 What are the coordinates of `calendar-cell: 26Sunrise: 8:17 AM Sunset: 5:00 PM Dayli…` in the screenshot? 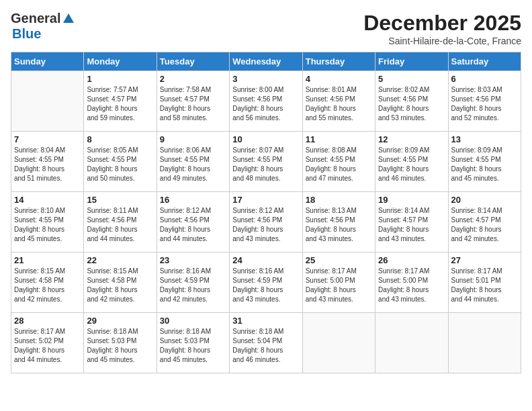 It's located at (412, 283).